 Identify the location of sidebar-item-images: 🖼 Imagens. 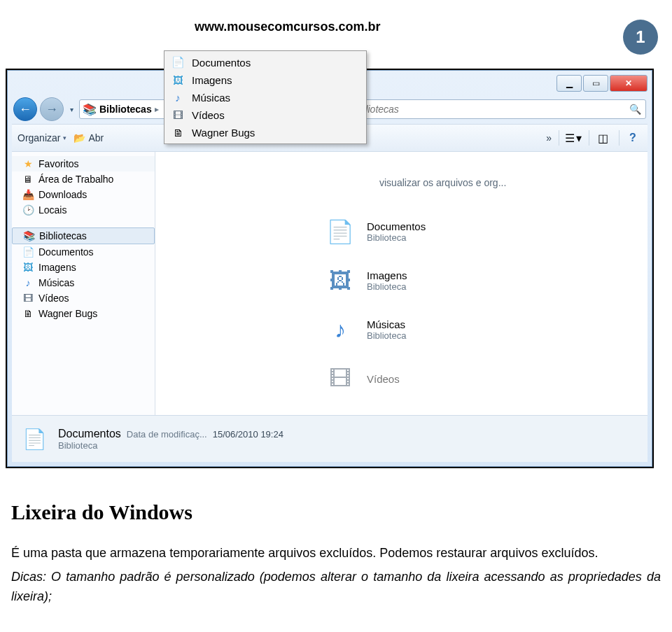
(83, 267).